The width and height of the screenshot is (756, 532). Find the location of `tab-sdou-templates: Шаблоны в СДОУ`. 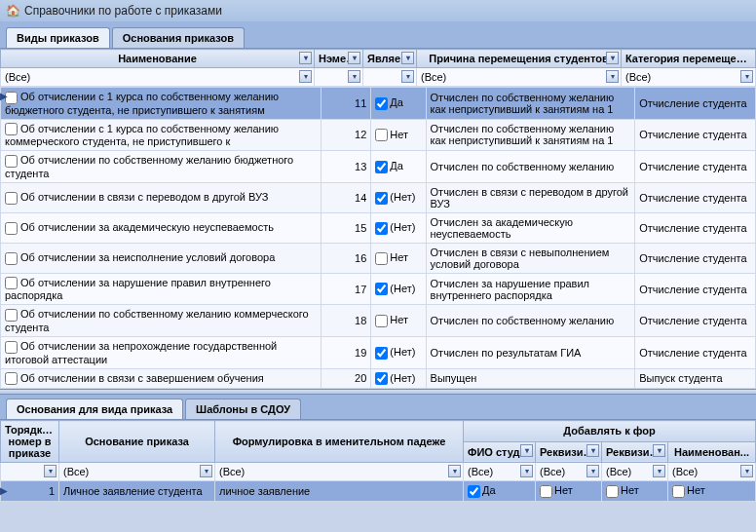

tab-sdou-templates: Шаблоны в СДОУ is located at coordinates (244, 409).